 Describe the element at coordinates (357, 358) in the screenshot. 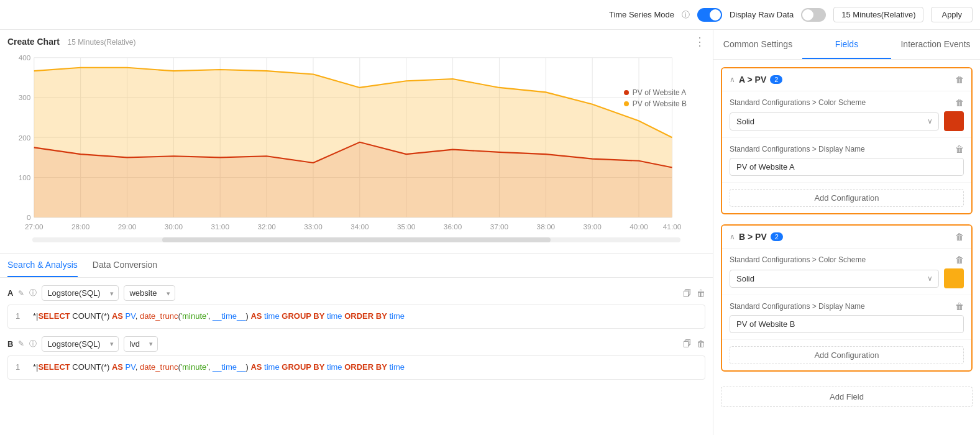

I see `query-block-b: B ✎ ⓘ Logstore(SQL) lvd` at that location.